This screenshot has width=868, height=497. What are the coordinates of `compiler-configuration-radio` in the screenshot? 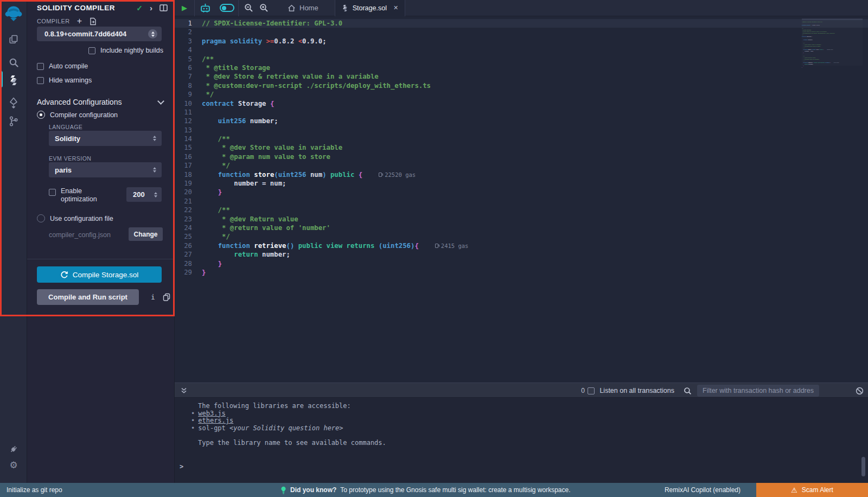 It's located at (41, 115).